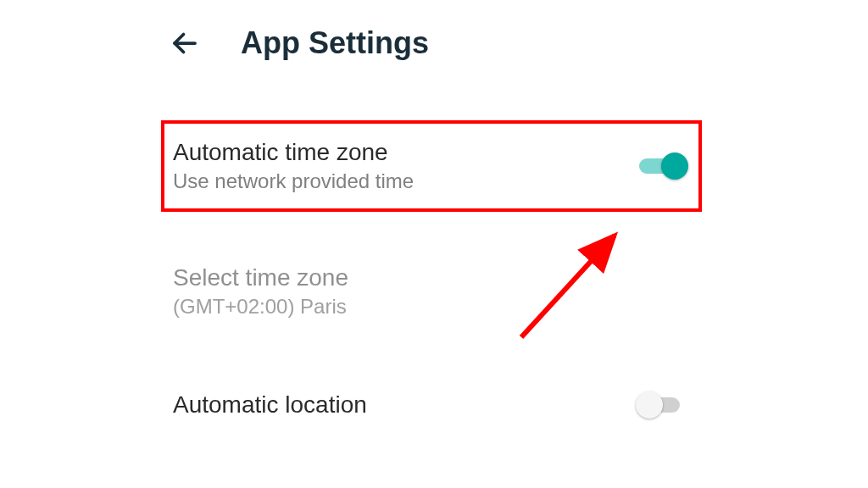 The image size is (868, 488). I want to click on setting-subtitle: (GMT+02:00) Paris, so click(261, 307).